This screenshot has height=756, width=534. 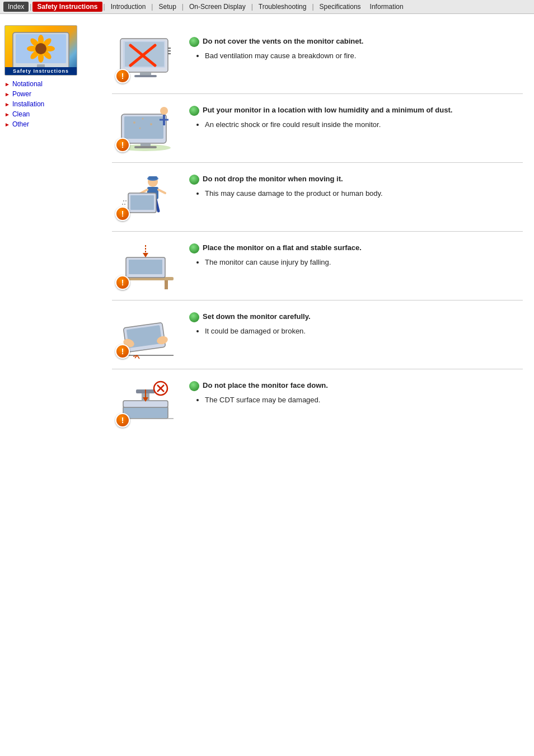 I want to click on nav-index: Index, so click(x=16, y=7).